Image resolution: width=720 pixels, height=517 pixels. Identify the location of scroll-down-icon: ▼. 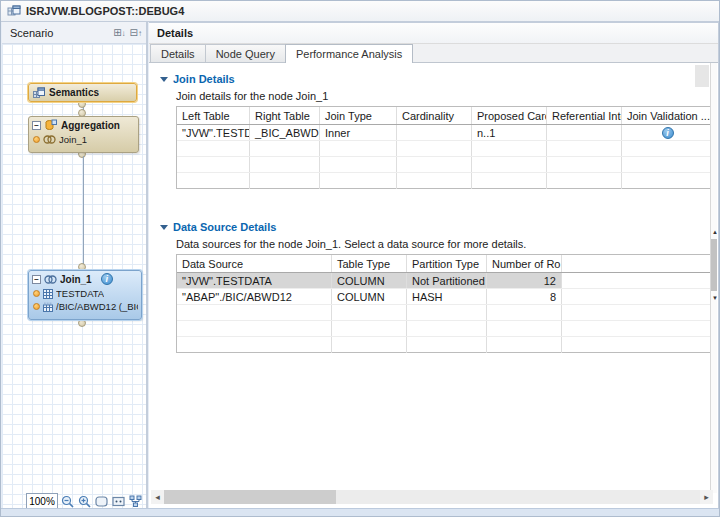
(714, 298).